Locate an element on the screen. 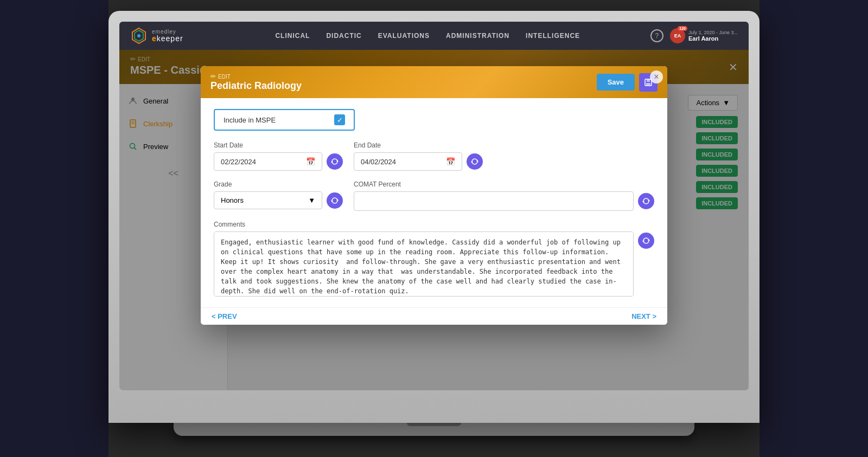 This screenshot has height=457, width=868. include-mspe-row: Include in MSPE ✓ is located at coordinates (434, 120).